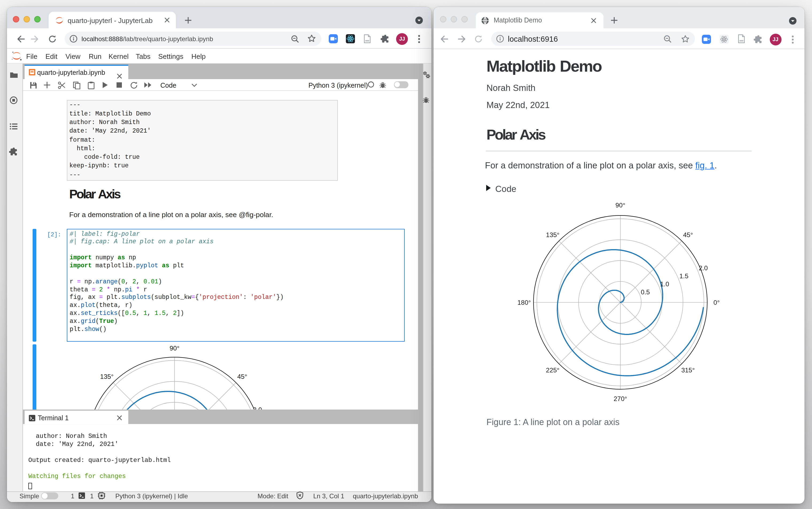 This screenshot has width=812, height=509. I want to click on svg-text: 315°, so click(688, 370).